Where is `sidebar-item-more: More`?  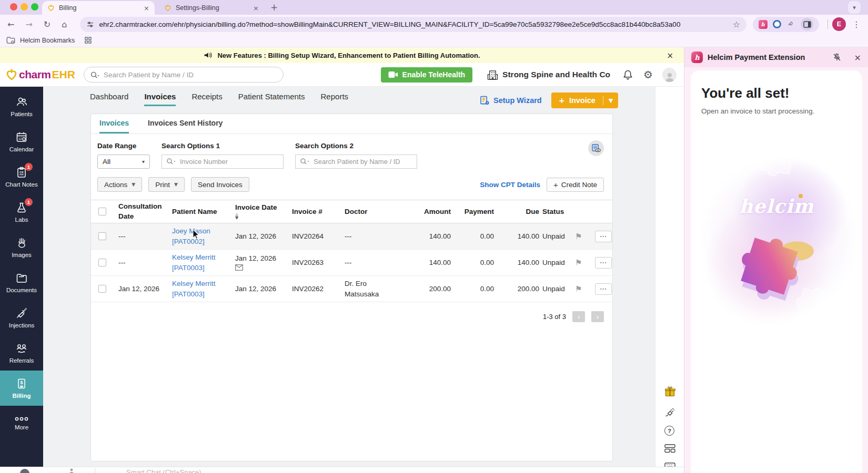
sidebar-item-more: More is located at coordinates (22, 424).